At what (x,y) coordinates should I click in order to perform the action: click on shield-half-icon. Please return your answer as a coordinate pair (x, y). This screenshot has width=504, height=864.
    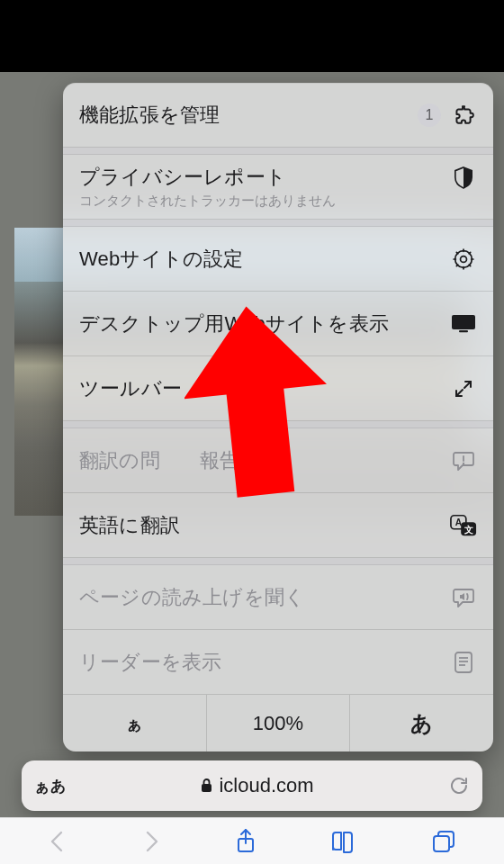
    Looking at the image, I should click on (464, 177).